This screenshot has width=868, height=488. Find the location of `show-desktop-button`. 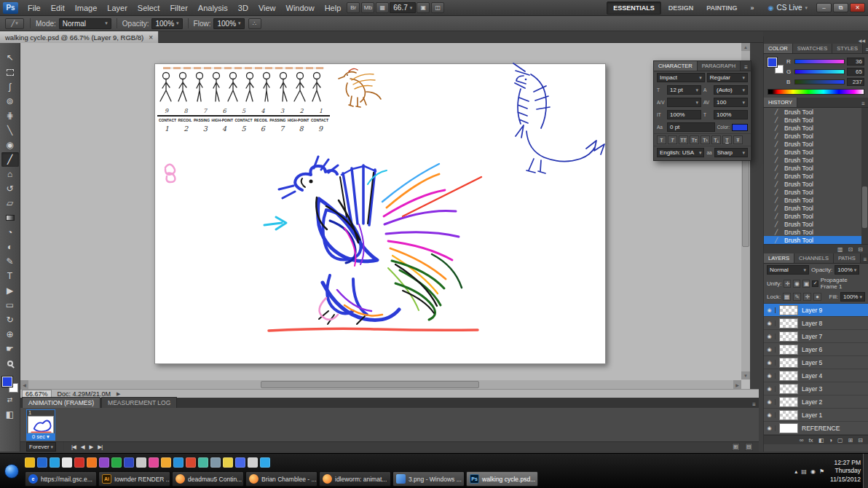

show-desktop-button is located at coordinates (865, 471).